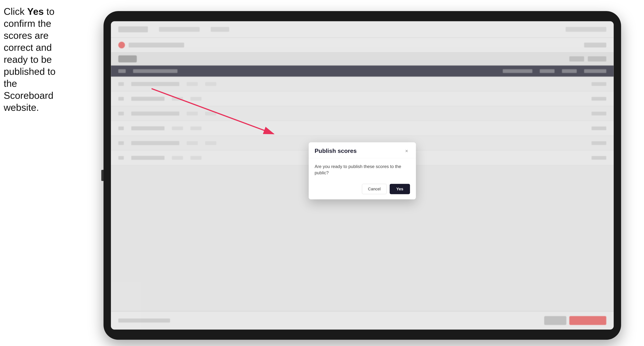 This screenshot has width=644, height=346. Describe the element at coordinates (16, 11) in the screenshot. I see `instruction-prefix: Click` at that location.